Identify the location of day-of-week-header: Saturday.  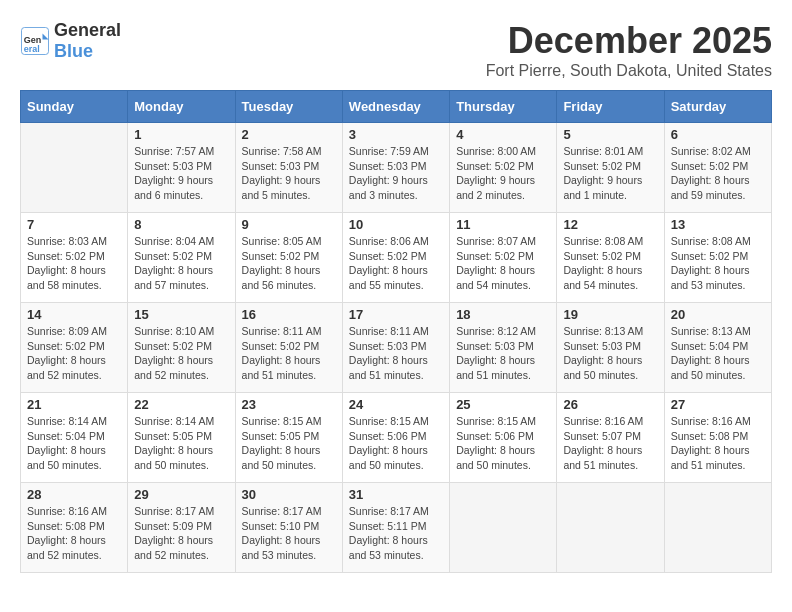
(718, 107).